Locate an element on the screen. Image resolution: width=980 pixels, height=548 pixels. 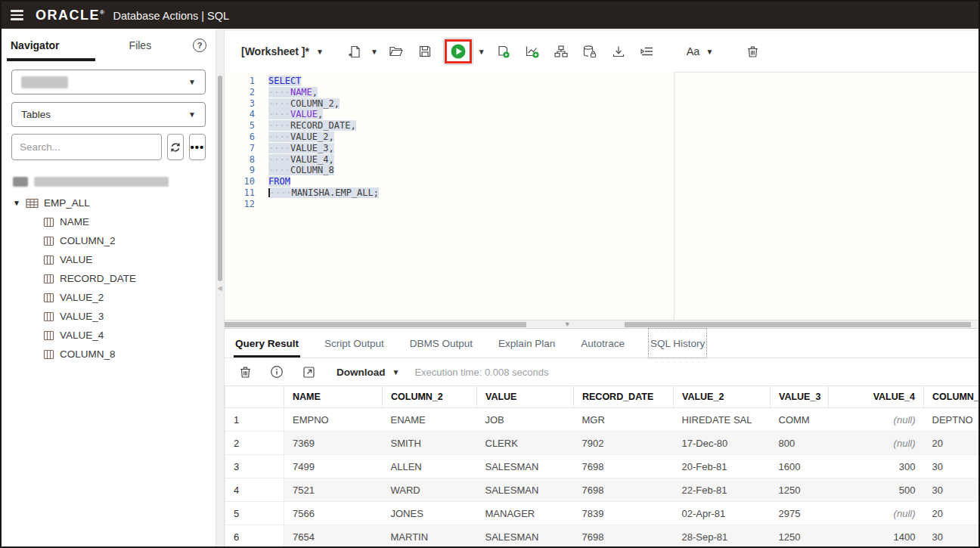
tab-explain-plan: Explain Plan is located at coordinates (526, 343).